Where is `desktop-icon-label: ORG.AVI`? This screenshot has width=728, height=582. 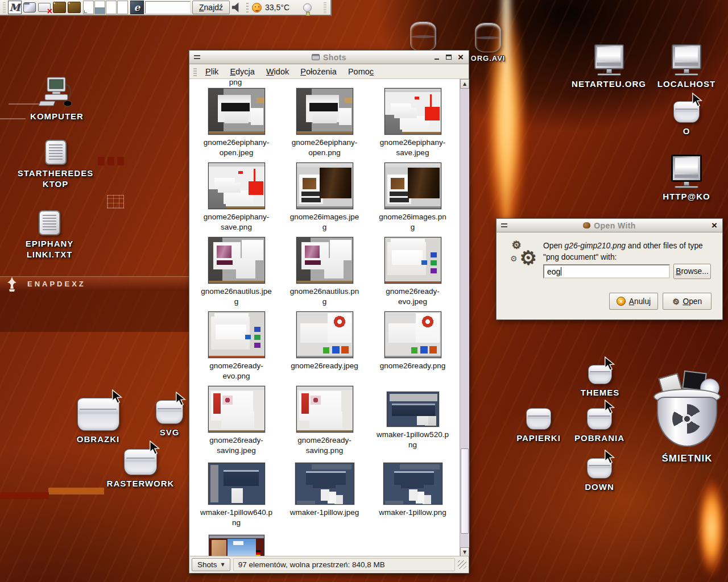 desktop-icon-label: ORG.AVI is located at coordinates (488, 59).